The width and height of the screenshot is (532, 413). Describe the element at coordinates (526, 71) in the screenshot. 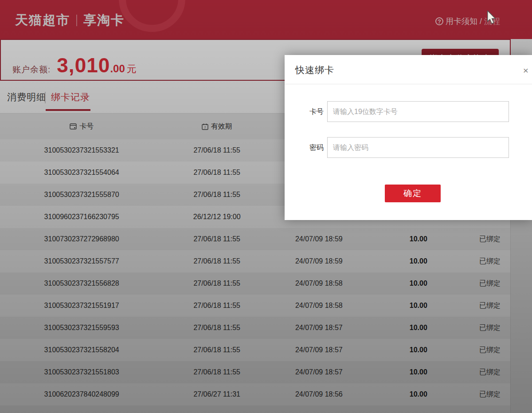

I see `close-icon: ×` at that location.